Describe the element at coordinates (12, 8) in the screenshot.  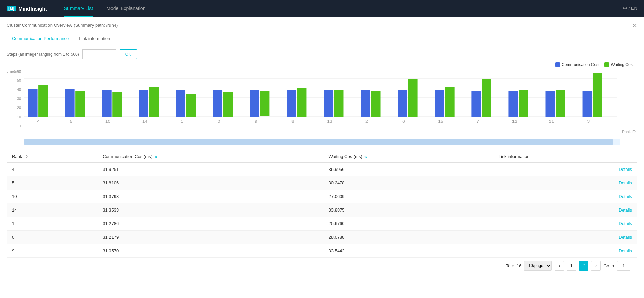
I see `logo-box: [M]` at that location.